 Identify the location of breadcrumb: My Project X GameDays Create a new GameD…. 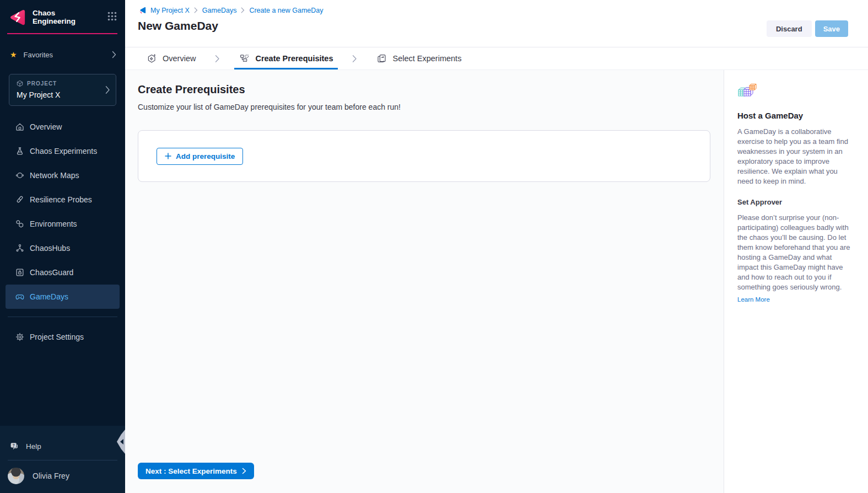
(503, 10).